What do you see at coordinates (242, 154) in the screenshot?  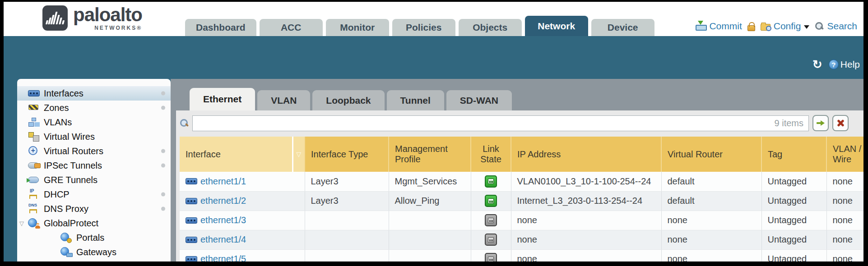 I see `column-header-interface: Interface▽` at bounding box center [242, 154].